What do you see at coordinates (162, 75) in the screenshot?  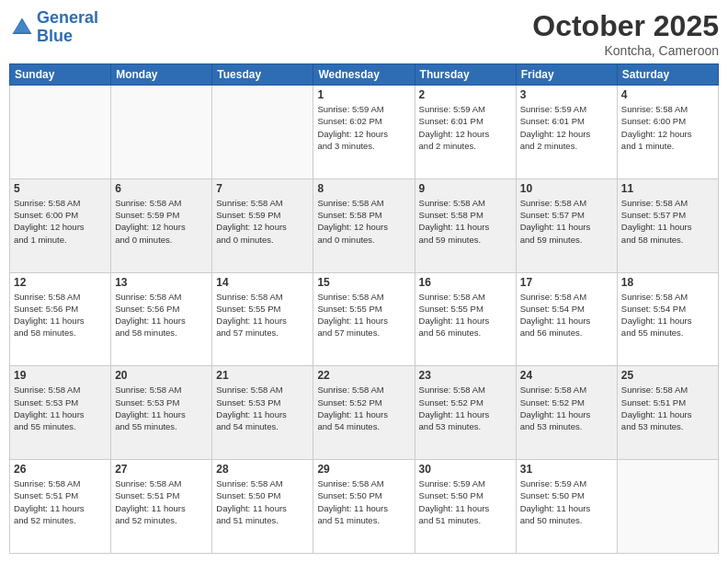 I see `col-header-monday: Monday` at bounding box center [162, 75].